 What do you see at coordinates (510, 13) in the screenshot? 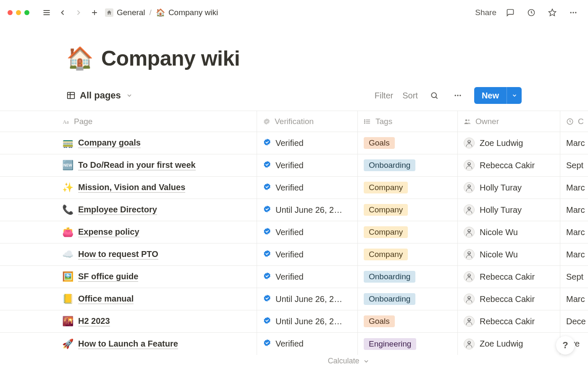
I see `comments-icon` at bounding box center [510, 13].